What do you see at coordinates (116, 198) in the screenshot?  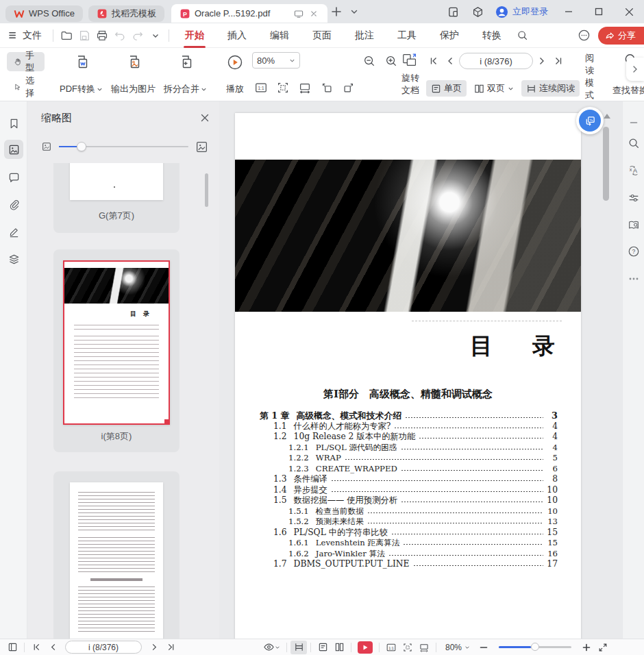 I see `thumbnail-item-page7: G(第7页)` at bounding box center [116, 198].